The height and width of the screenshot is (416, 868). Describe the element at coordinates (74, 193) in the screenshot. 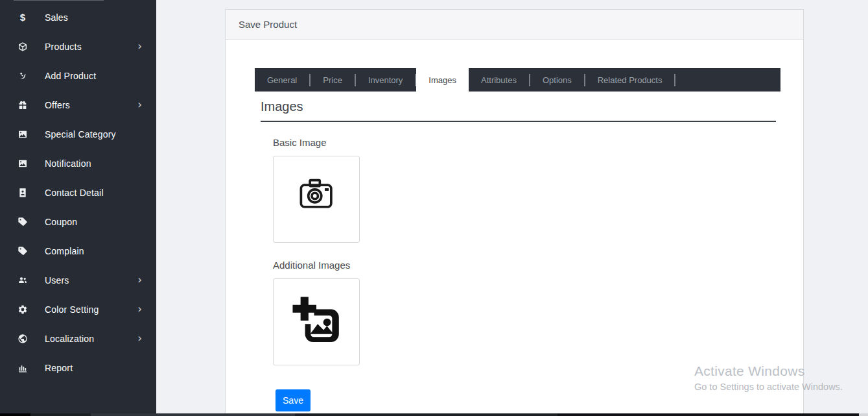

I see `sidebar-item-label: Contact Detail` at that location.